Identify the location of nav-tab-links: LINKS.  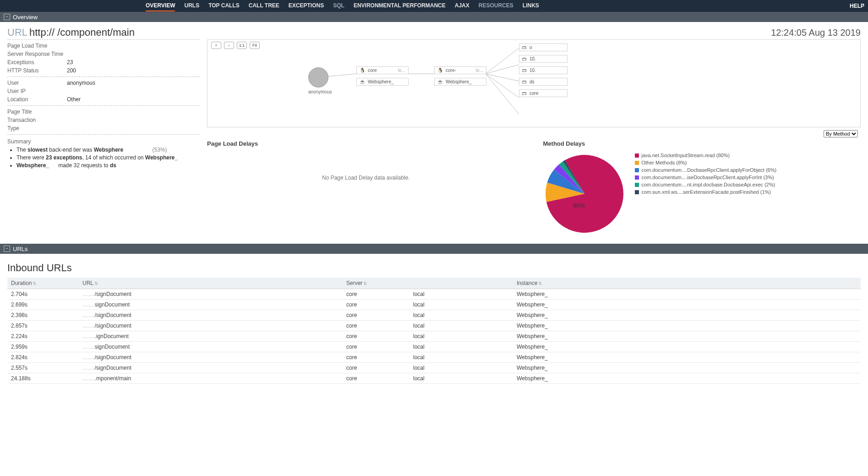
(531, 6).